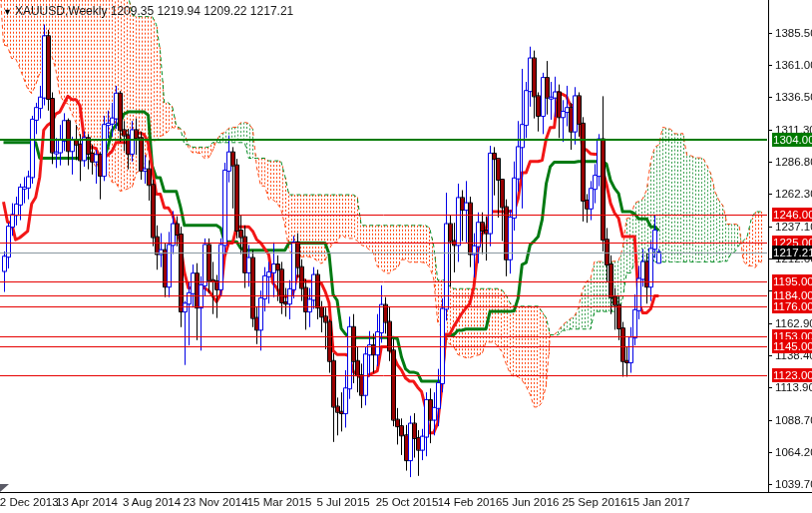  Describe the element at coordinates (152, 502) in the screenshot. I see `x-axis-date-label: 3 Aug 2014` at that location.